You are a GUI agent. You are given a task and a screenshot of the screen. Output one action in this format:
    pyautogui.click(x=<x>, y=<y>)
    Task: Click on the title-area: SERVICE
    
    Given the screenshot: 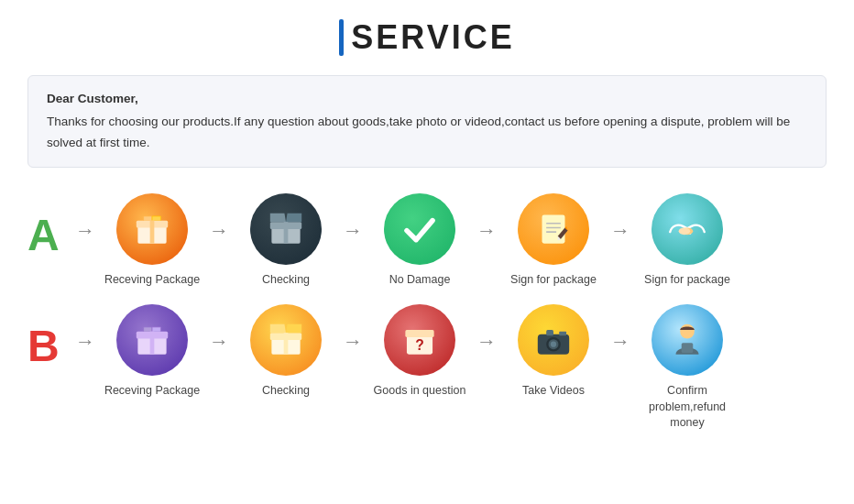 What is the action you would take?
    pyautogui.click(x=427, y=38)
    